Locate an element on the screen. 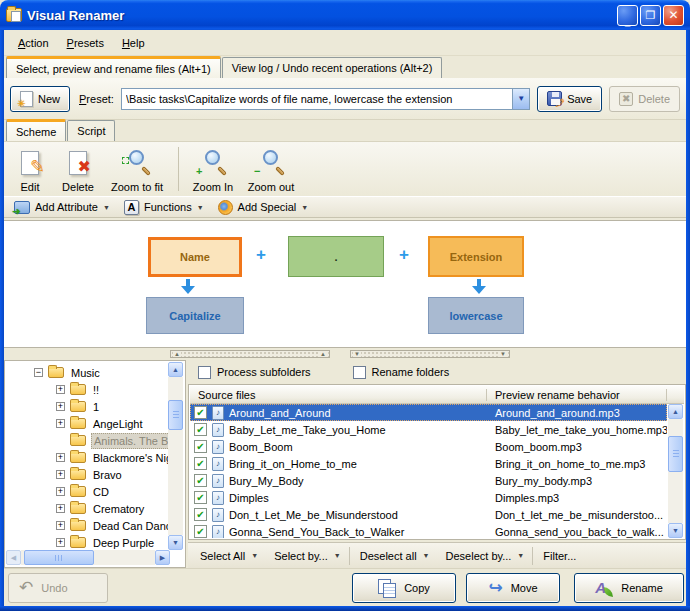 This screenshot has height=611, width=690. column-header-preview: Preview rename behavior is located at coordinates (577, 395).